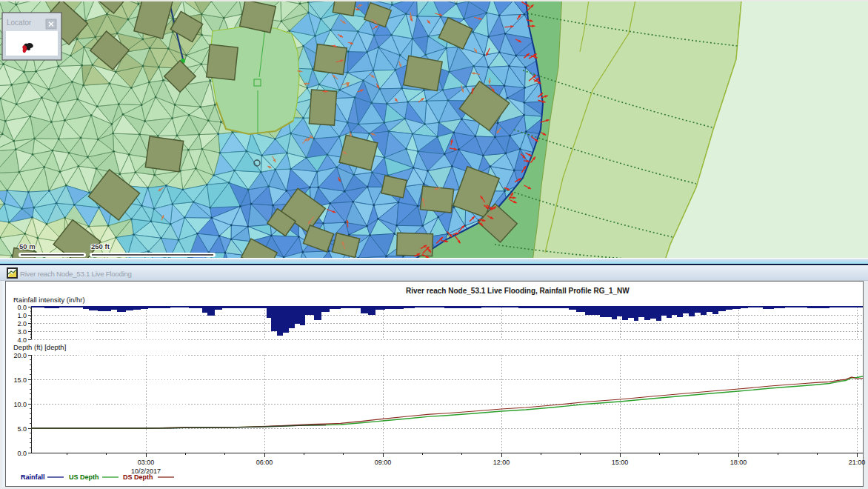  I want to click on svg-text: Rainfall, so click(33, 477).